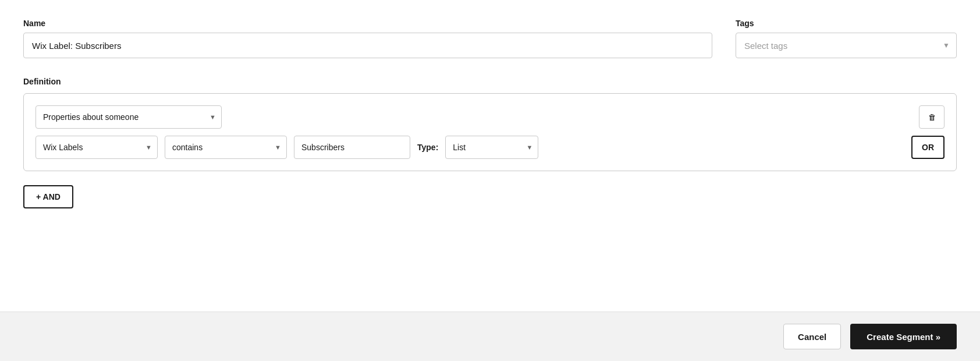  I want to click on type-select-wrapper: List Text Number ▼, so click(492, 147).